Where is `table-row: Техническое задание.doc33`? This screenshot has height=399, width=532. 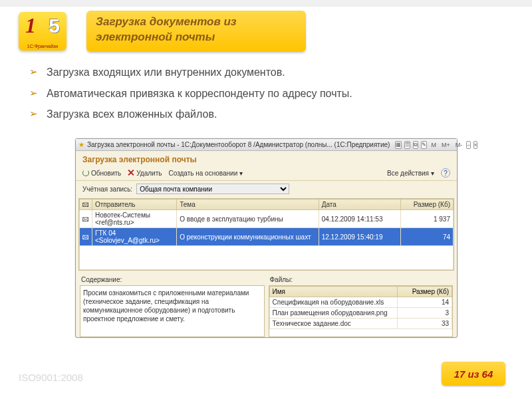 table-row: Техническое задание.doc33 is located at coordinates (360, 324).